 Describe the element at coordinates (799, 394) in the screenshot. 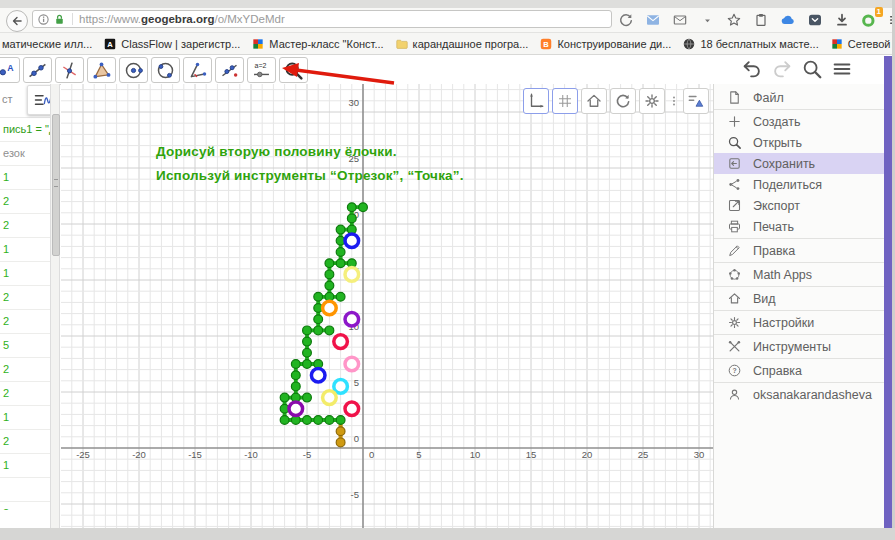

I see `menu-item-user: oksanakarandasheva` at that location.